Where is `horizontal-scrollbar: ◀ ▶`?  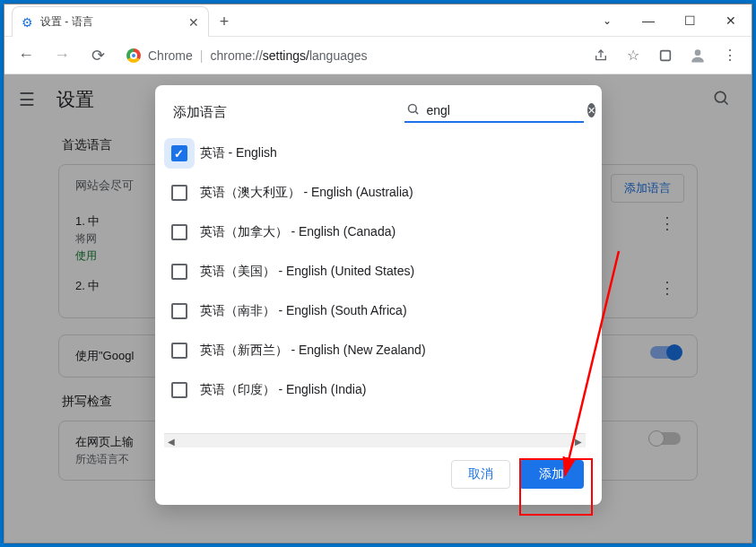
horizontal-scrollbar: ◀ ▶ is located at coordinates (375, 440).